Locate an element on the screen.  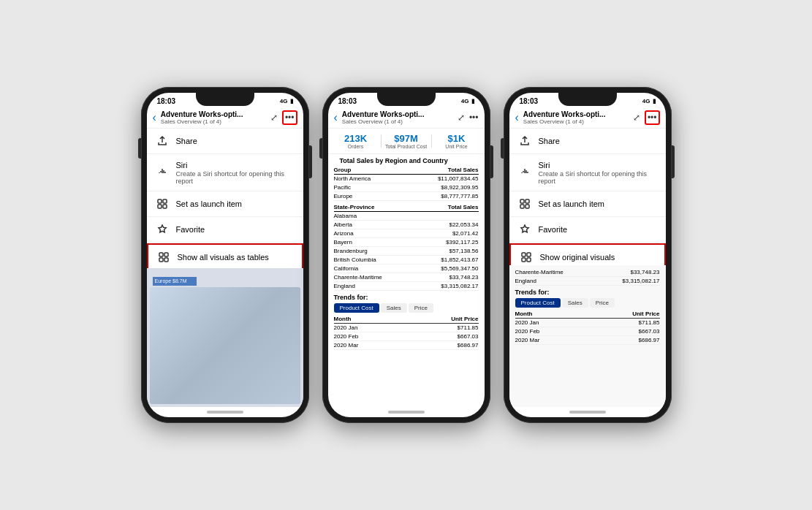
col-month-header-right: Month is located at coordinates (551, 314).